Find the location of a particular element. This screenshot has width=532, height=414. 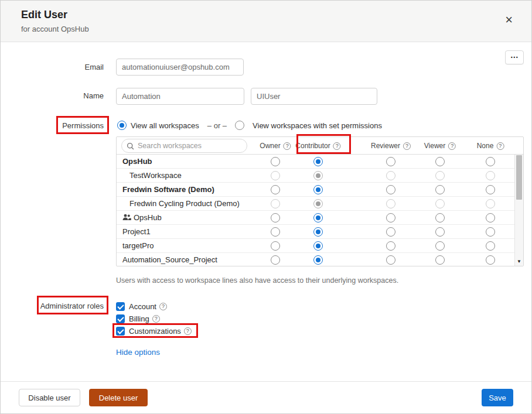

scrollbar-thumb is located at coordinates (519, 177).